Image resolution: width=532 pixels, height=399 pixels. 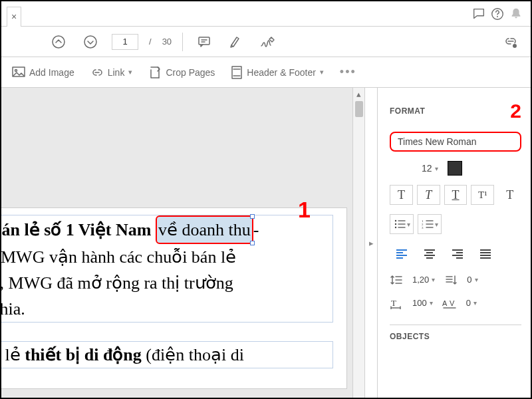 I want to click on text-line: a, MWG đã mở rộng ra thị trường, so click(x=117, y=283).